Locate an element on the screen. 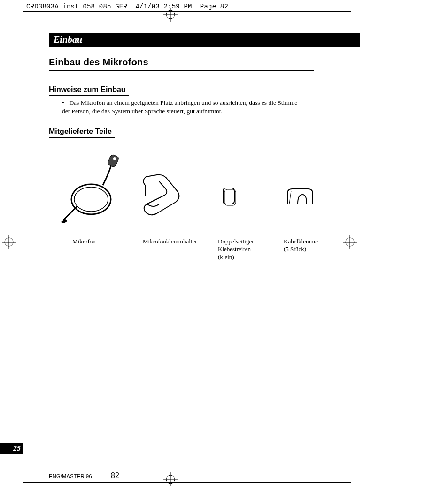 This screenshot has height=494, width=448. footer: ENG/MASTER 96 82 is located at coordinates (84, 476).